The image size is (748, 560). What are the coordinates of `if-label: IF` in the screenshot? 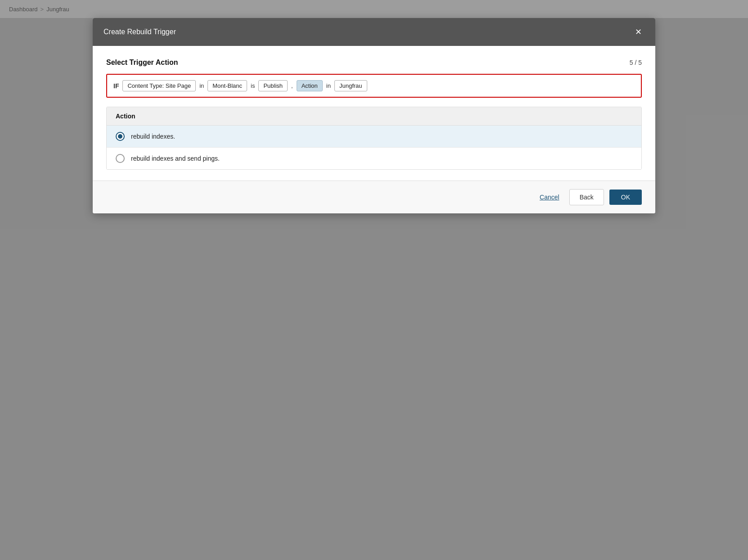 It's located at (116, 86).